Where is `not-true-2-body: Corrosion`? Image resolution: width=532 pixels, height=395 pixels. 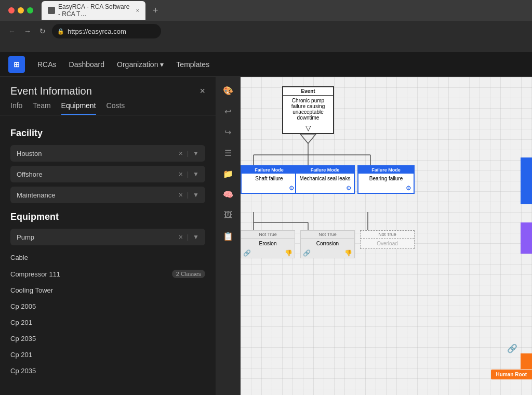
not-true-2-body: Corrosion is located at coordinates (327, 243).